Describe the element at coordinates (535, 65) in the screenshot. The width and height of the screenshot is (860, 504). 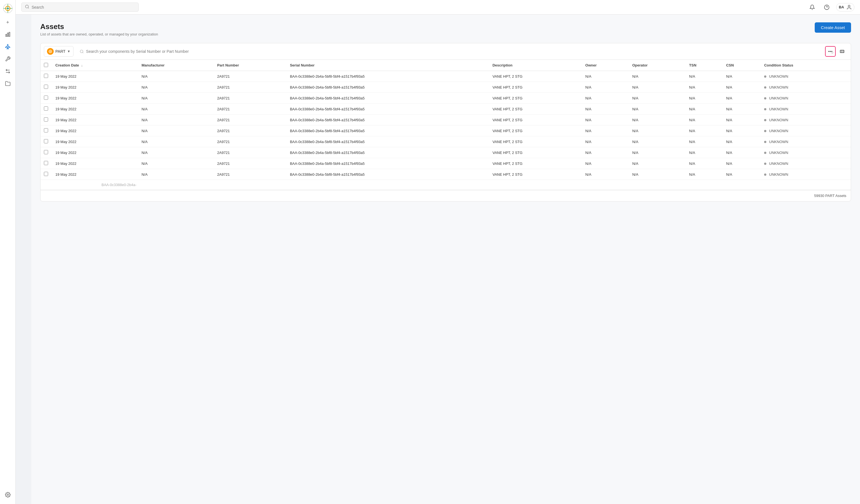
I see `col-description: Description` at that location.